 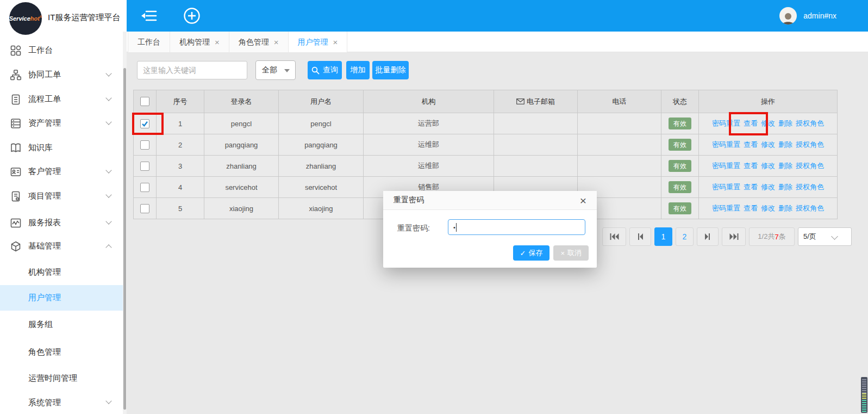 I want to click on select-all-checkbox, so click(x=145, y=101).